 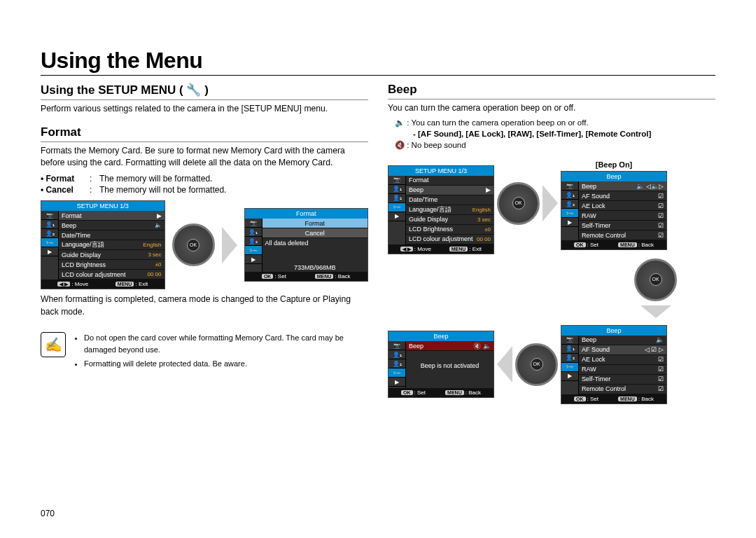 What do you see at coordinates (204, 179) in the screenshot?
I see `def-format-row: • Format : The memory will be formatted.` at bounding box center [204, 179].